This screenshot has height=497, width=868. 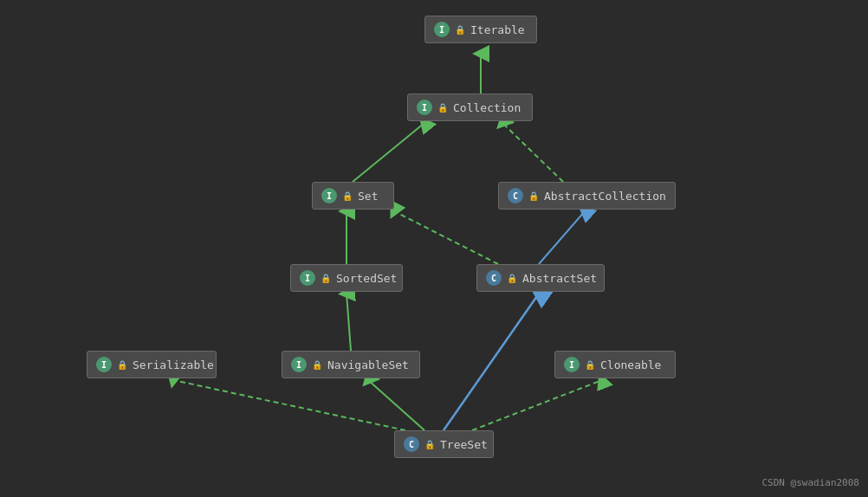 I want to click on node-navigableset: I 🔒 NavigableSet, so click(x=351, y=365).